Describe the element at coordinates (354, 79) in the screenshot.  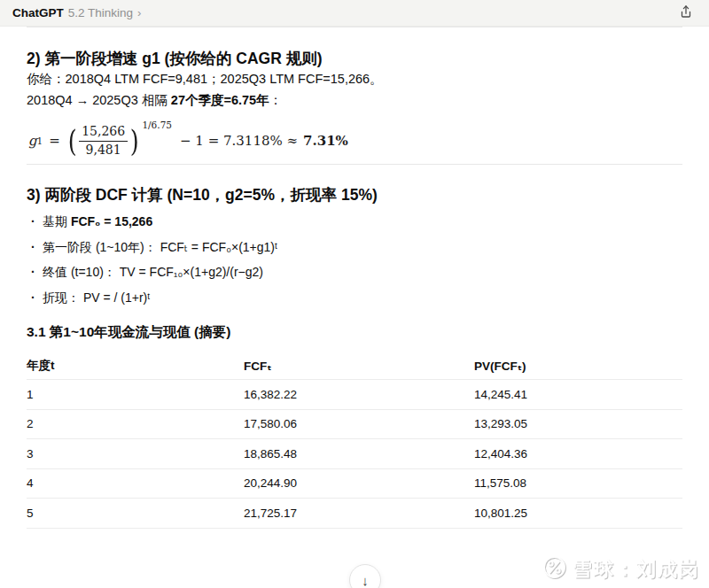
I see `given-values-line: 你给：2018Q4 LTM FCF=9,481；2025Q3 LTM FCF=1…` at that location.